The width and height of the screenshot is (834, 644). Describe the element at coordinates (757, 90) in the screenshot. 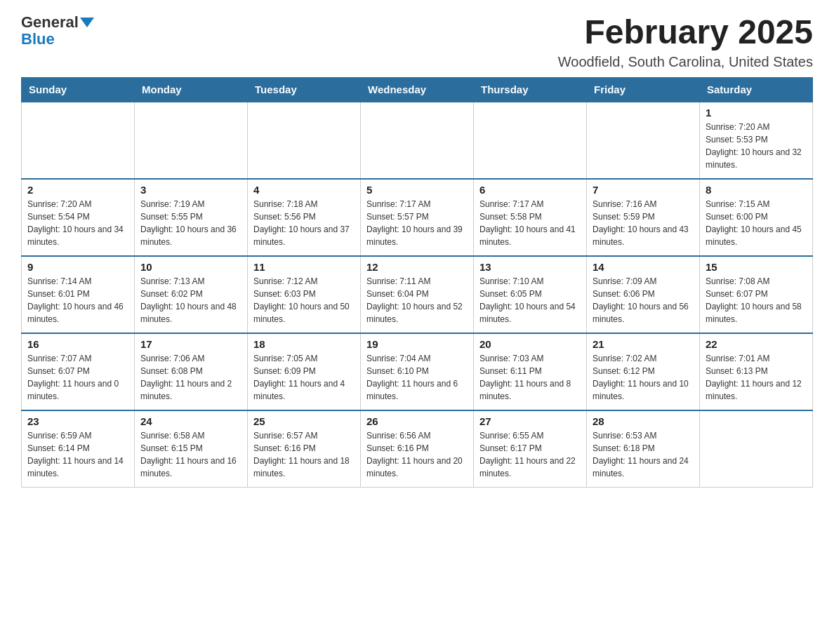

I see `header-saturday: Saturday` at that location.